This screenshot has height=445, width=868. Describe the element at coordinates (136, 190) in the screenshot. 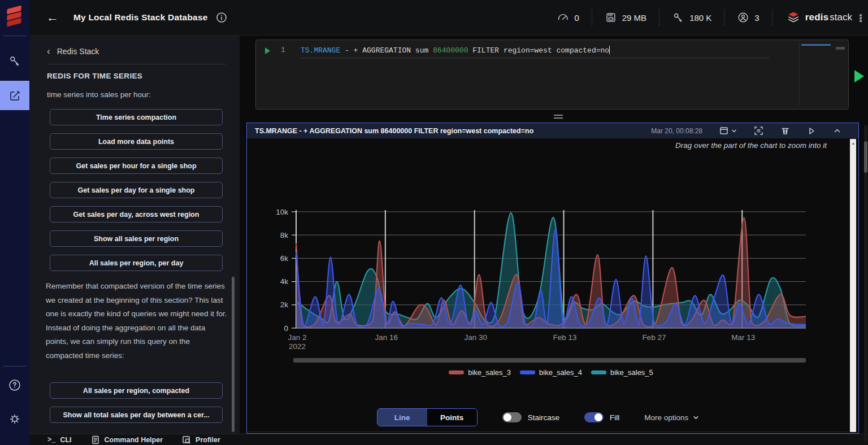

I see `query-button-list: Time series compactionLoad more data poi…` at that location.